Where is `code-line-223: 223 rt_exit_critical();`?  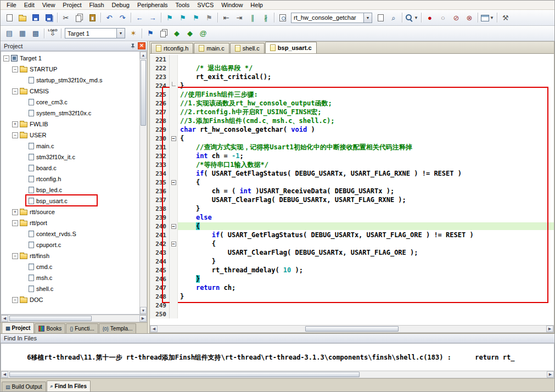
code-line-223: 223 rt_exit_critical(); is located at coordinates (352, 77).